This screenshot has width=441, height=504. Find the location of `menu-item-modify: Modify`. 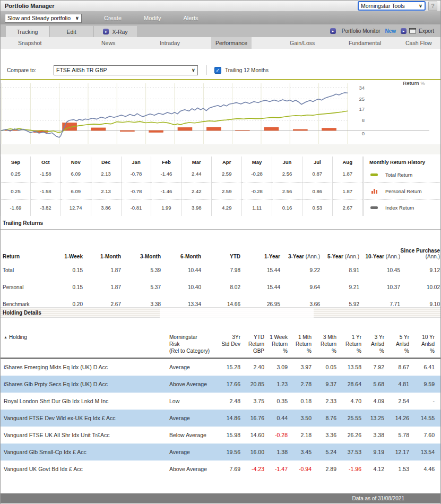

menu-item-modify: Modify is located at coordinates (152, 18).